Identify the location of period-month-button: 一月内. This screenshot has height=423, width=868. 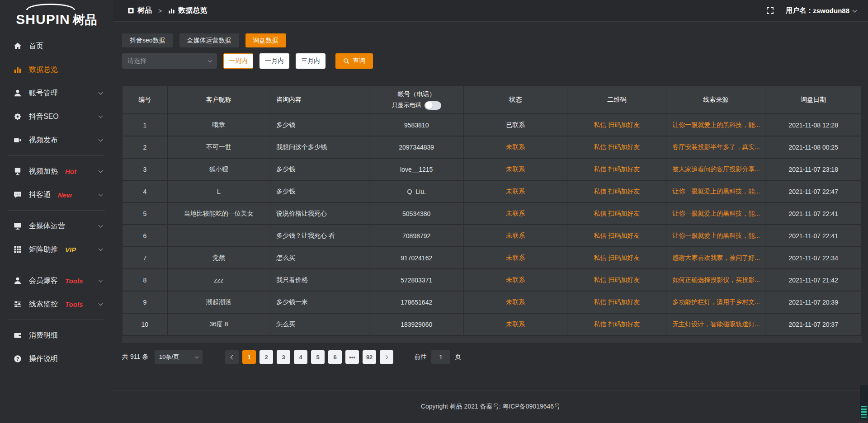
(274, 61).